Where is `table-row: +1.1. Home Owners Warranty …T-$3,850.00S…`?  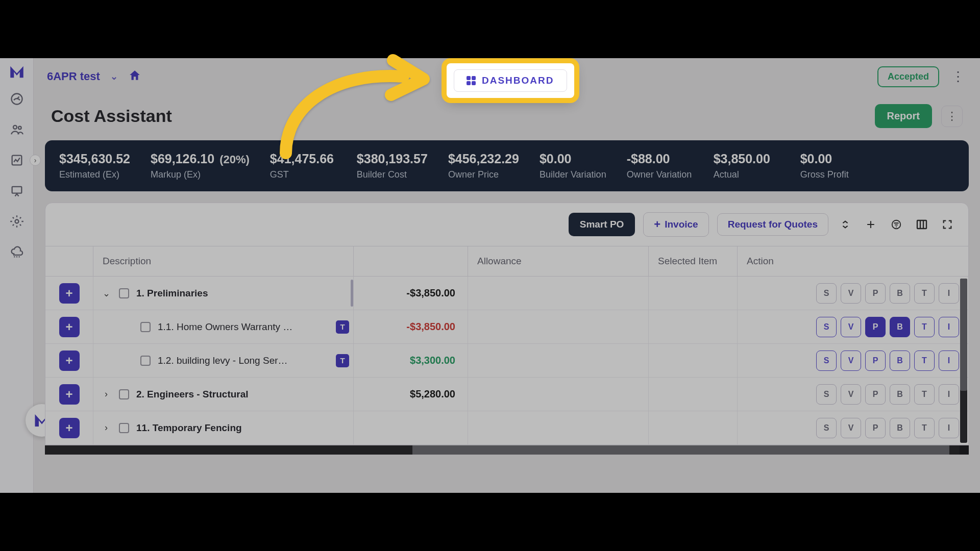 table-row: +1.1. Home Owners Warranty …T-$3,850.00S… is located at coordinates (507, 327).